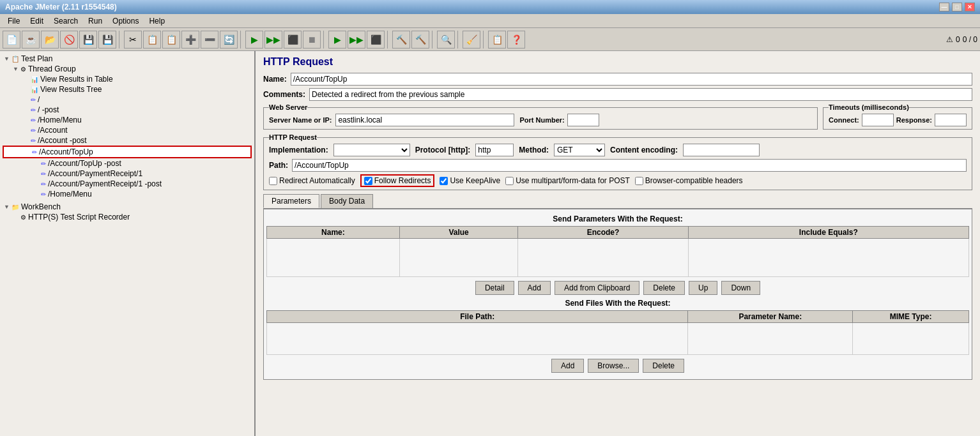 The height and width of the screenshot is (436, 980). What do you see at coordinates (631, 79) in the screenshot?
I see `name-input` at bounding box center [631, 79].